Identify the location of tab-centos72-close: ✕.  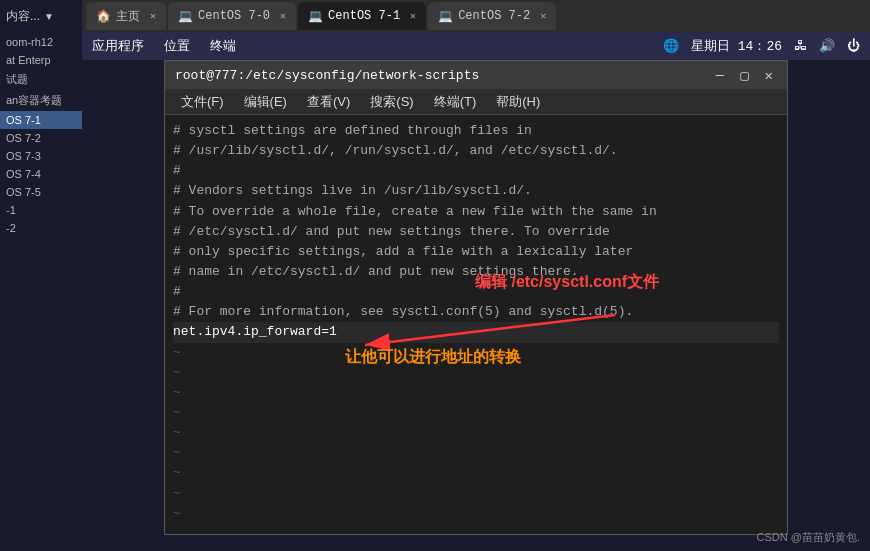
(543, 16).